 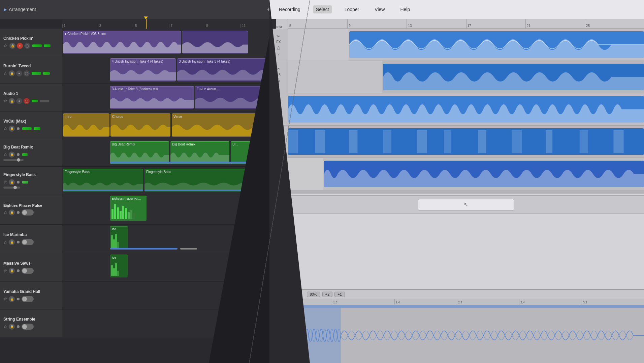 I want to click on region-bigbeat-2: Big Beat Remix, so click(x=200, y=153).